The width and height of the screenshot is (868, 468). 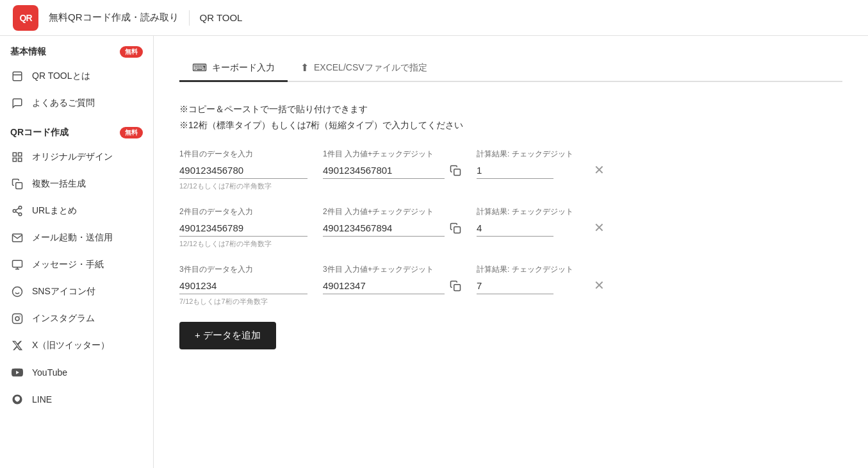 I want to click on sidebar-item-url: URLまとめ, so click(x=77, y=211).